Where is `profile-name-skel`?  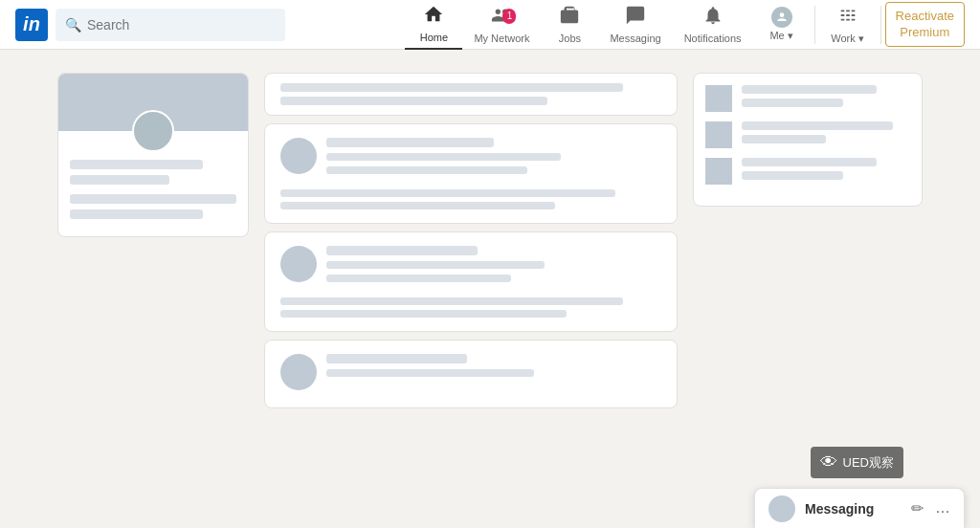 profile-name-skel is located at coordinates (136, 165).